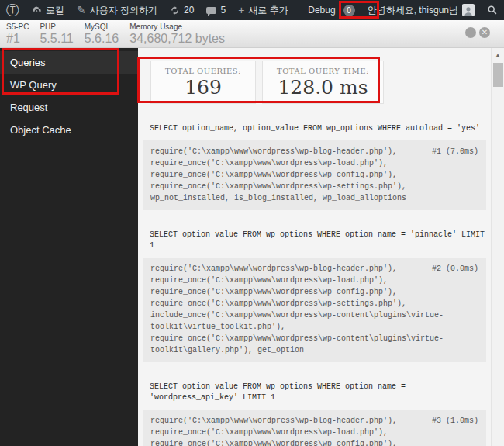 Image resolution: width=504 pixels, height=446 pixels. Describe the element at coordinates (315, 414) in the screenshot. I see `query-section: SELECT option_value FROM wp_options WHER…` at that location.